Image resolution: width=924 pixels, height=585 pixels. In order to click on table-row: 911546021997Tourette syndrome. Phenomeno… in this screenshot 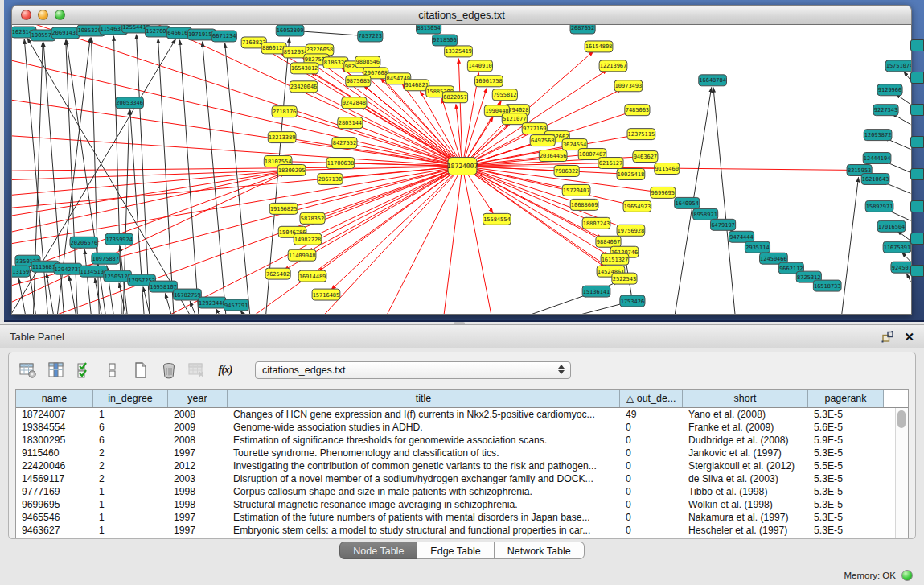, I will do `click(462, 453)`.